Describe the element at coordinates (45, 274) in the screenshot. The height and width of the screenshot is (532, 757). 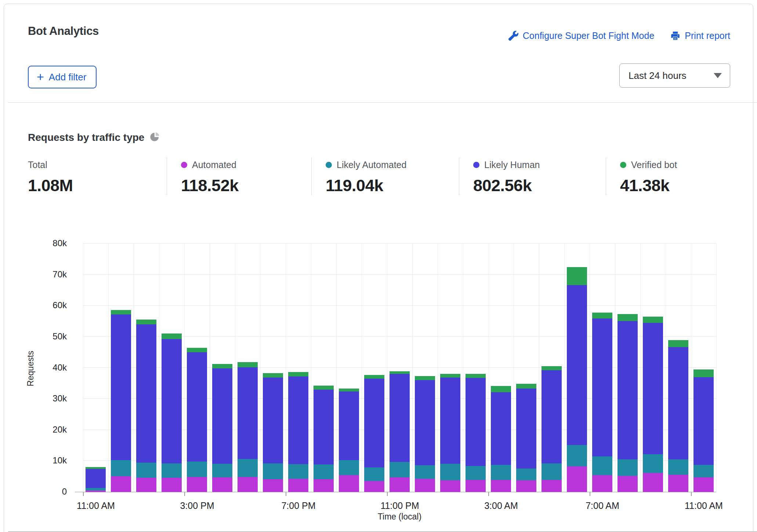
I see `y-tick-label: 70k` at that location.